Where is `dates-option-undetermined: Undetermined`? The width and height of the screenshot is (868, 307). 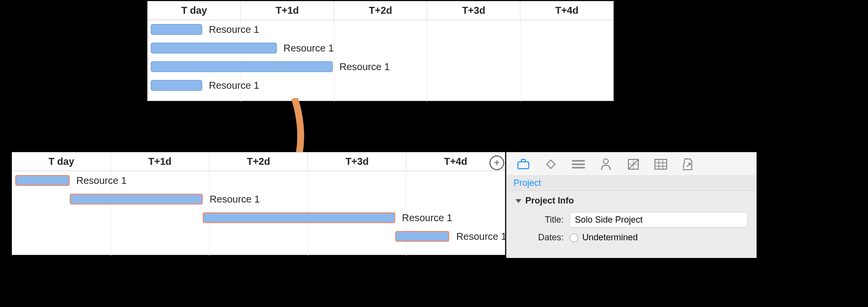
dates-option-undetermined: Undetermined is located at coordinates (604, 237).